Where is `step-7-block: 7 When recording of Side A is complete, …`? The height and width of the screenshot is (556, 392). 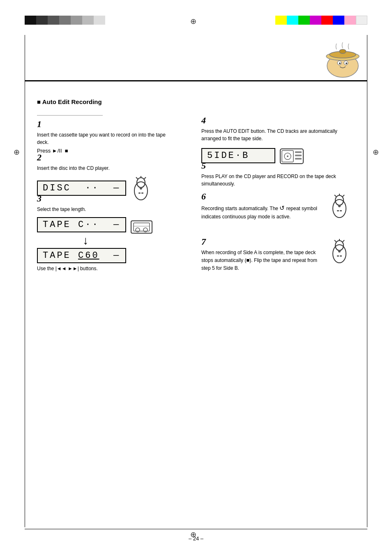 step-7-block: 7 When recording of Side A is complete, … is located at coordinates (276, 254).